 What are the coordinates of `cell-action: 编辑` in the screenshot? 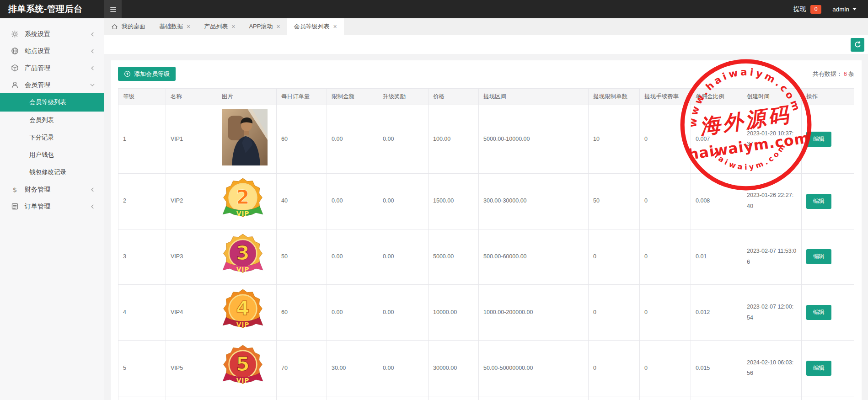 It's located at (828, 368).